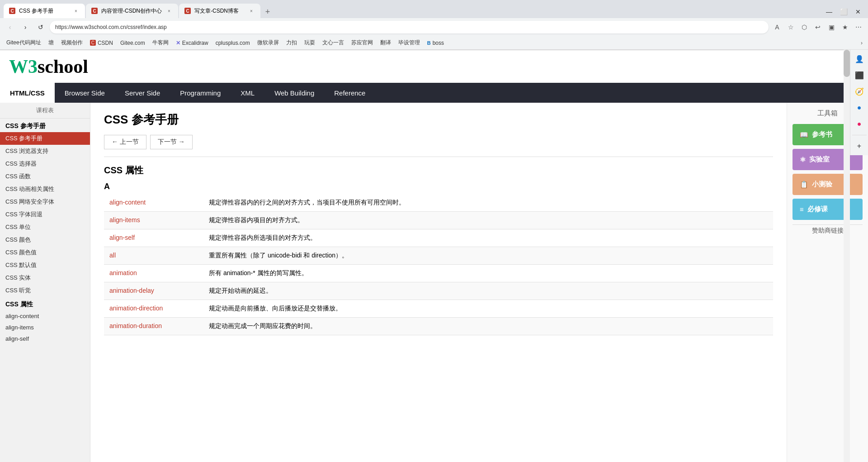  What do you see at coordinates (859, 59) in the screenshot?
I see `chrome-profile-icon: 👤` at bounding box center [859, 59].